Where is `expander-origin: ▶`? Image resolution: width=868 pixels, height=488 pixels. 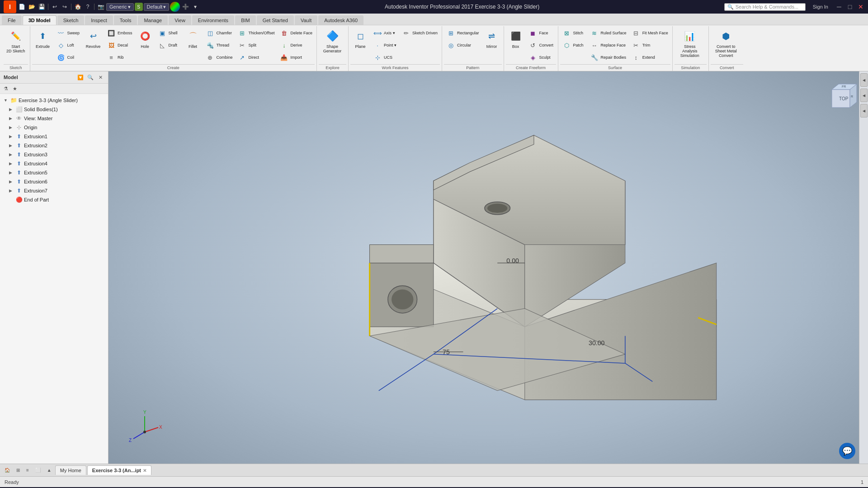 expander-origin: ▶ is located at coordinates (12, 127).